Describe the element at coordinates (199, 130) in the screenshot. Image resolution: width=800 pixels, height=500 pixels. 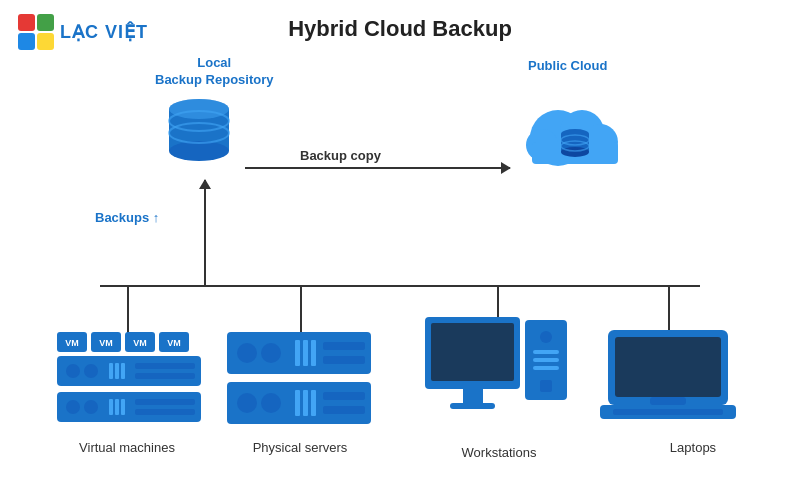
I see `local-database-icon` at that location.